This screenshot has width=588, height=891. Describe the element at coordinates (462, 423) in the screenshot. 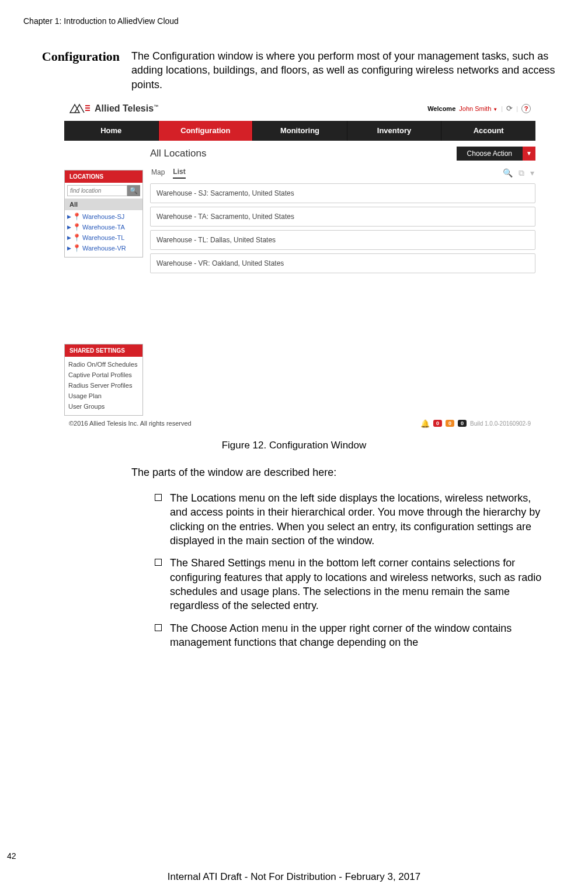

I see `alert-badge-info: 0` at that location.